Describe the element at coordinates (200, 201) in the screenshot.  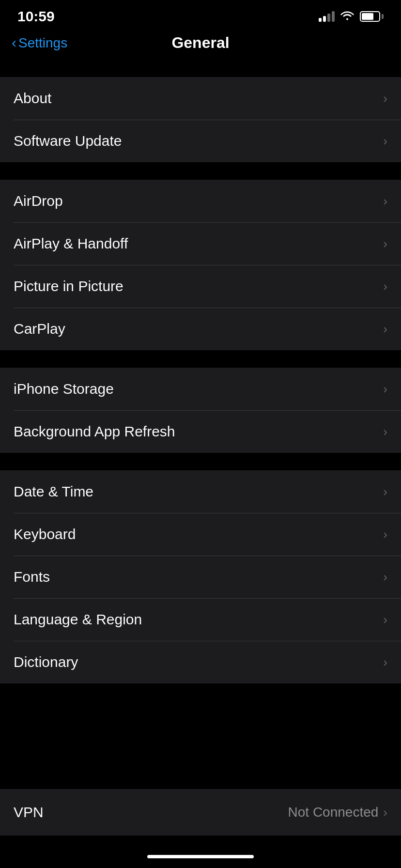
I see `row-airdrop: AirDrop ›` at that location.